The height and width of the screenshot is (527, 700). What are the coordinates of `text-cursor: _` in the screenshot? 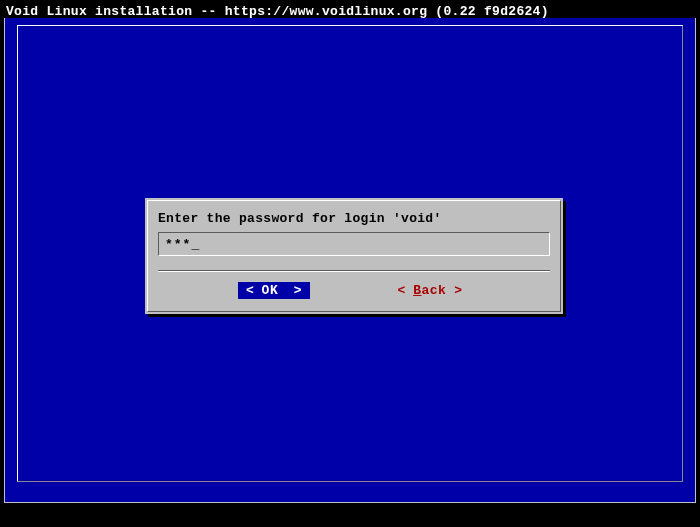 It's located at (195, 244).